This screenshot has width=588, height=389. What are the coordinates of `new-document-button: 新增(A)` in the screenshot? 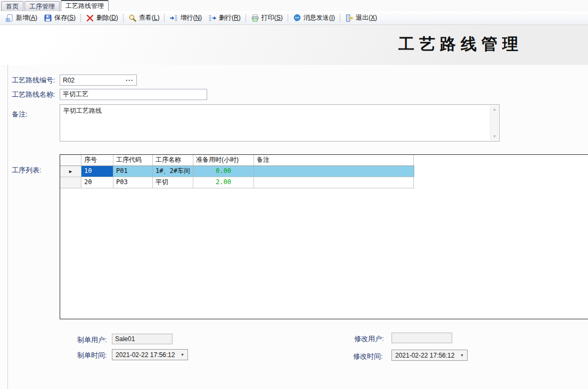 It's located at (21, 18).